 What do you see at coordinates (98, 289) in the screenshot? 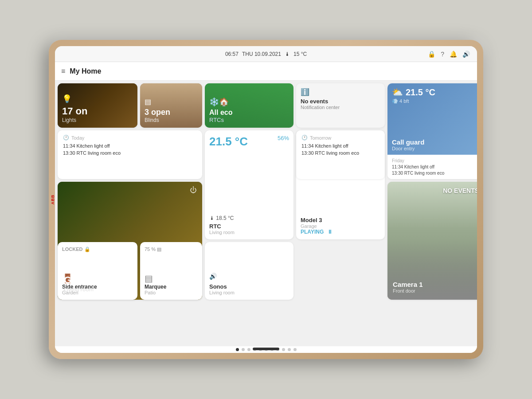
I see `greeting-room: Living room` at bounding box center [98, 289].